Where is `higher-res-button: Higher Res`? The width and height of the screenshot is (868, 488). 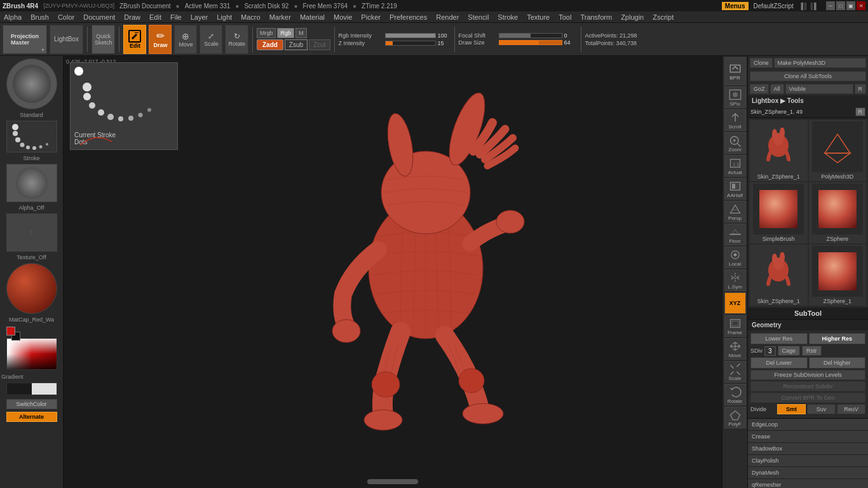 higher-res-button: Higher Res is located at coordinates (837, 339).